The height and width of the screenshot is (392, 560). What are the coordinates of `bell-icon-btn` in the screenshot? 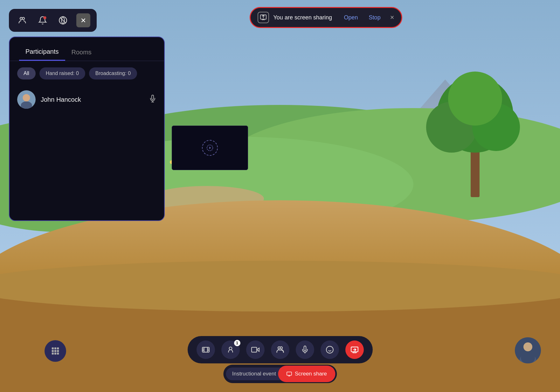 It's located at (43, 20).